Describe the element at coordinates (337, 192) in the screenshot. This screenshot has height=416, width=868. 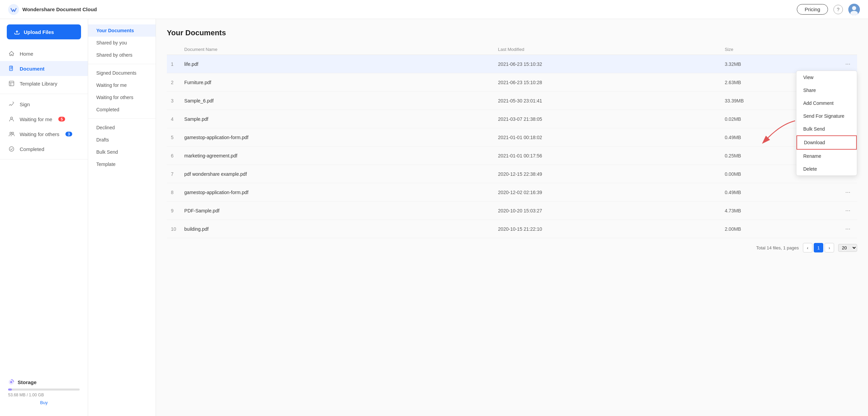
I see `row-filename: gamestop-application-form.pdf` at that location.